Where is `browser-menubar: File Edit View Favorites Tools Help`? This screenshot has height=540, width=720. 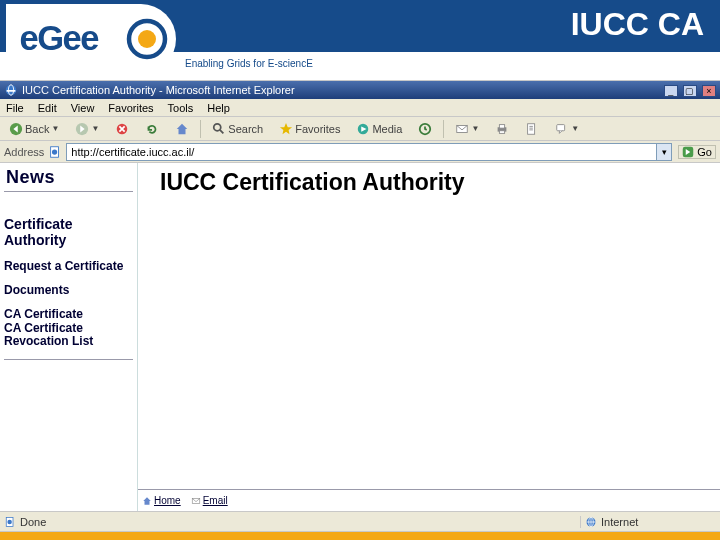 browser-menubar: File Edit View Favorites Tools Help is located at coordinates (360, 108).